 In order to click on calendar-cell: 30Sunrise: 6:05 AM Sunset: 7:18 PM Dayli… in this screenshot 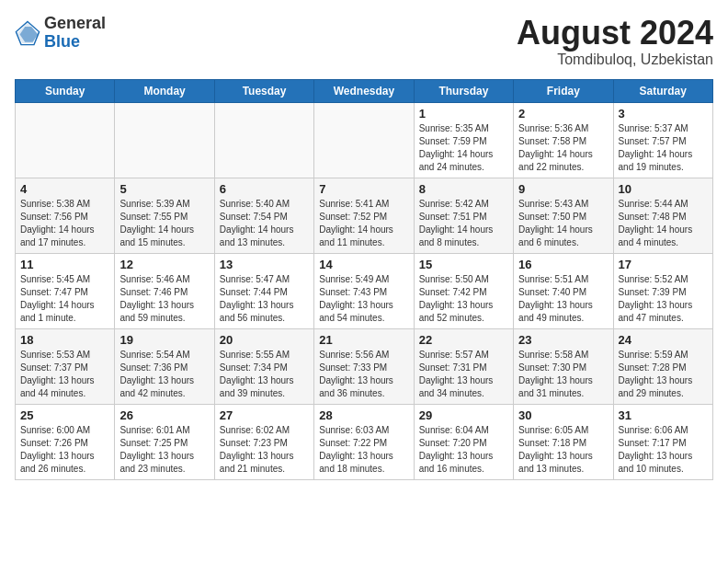, I will do `click(563, 442)`.